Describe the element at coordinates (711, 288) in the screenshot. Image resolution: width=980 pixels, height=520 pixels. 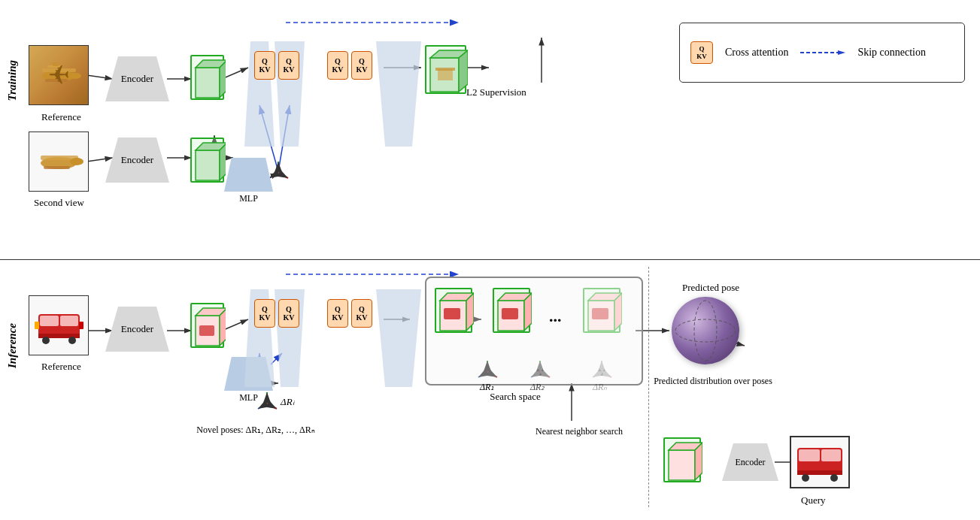
I see `predicted-pose-label: Predicted pose` at that location.